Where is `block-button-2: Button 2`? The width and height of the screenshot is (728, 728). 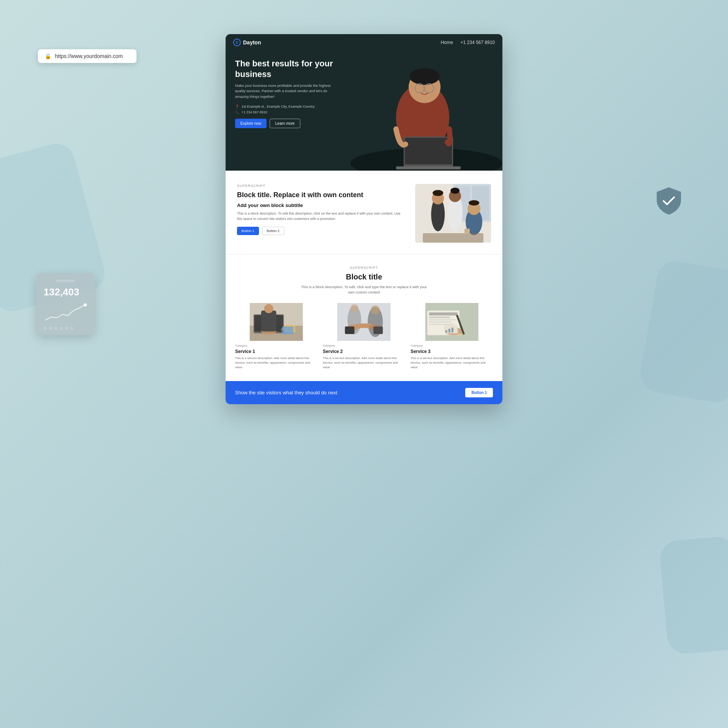 block-button-2: Button 2 is located at coordinates (273, 231).